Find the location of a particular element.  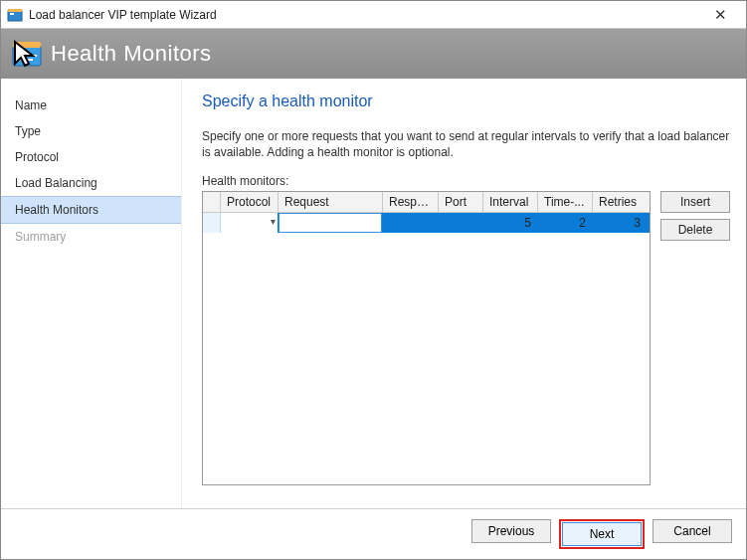

grid-side-buttons: Insert Delete is located at coordinates (695, 216).